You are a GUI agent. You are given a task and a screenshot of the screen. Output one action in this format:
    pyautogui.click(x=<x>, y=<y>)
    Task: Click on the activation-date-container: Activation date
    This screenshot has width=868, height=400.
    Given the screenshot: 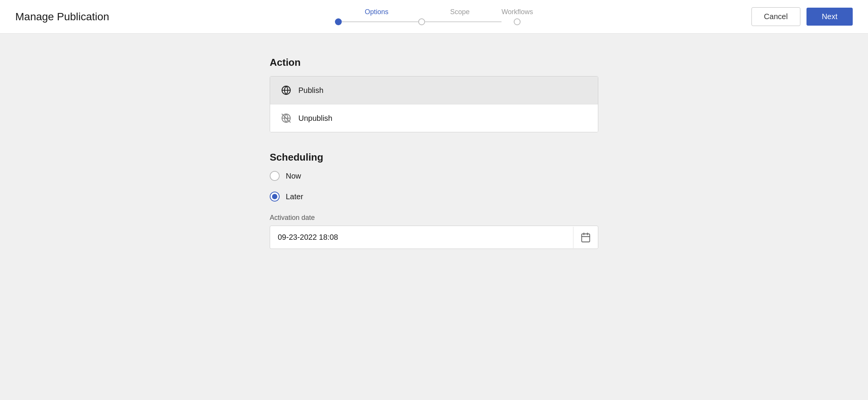 What is the action you would take?
    pyautogui.click(x=434, y=231)
    